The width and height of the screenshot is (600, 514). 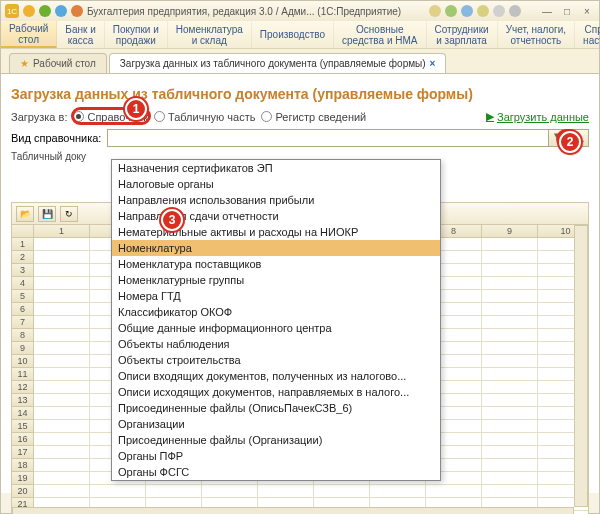 I want to click on dropdown-item: Номенклатура поставщиков, so click(x=276, y=264).